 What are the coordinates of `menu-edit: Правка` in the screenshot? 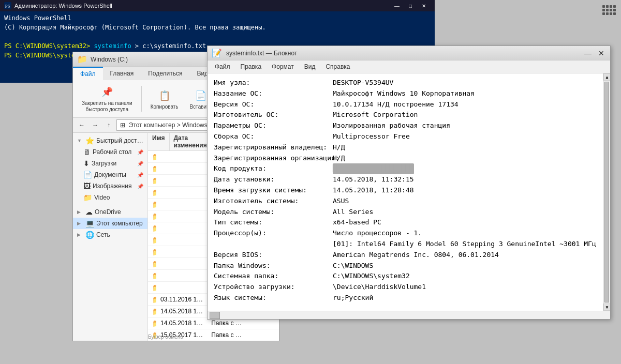 It's located at (252, 67).